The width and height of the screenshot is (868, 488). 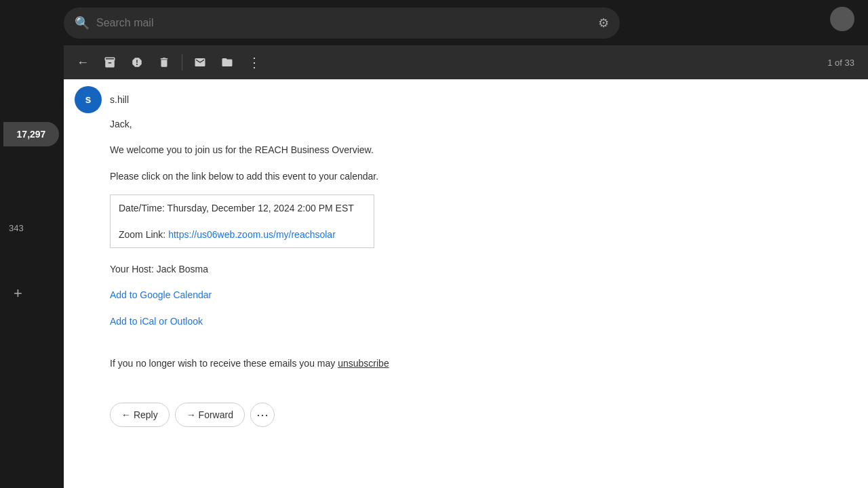 What do you see at coordinates (18, 293) in the screenshot?
I see `add-label-button: +` at bounding box center [18, 293].